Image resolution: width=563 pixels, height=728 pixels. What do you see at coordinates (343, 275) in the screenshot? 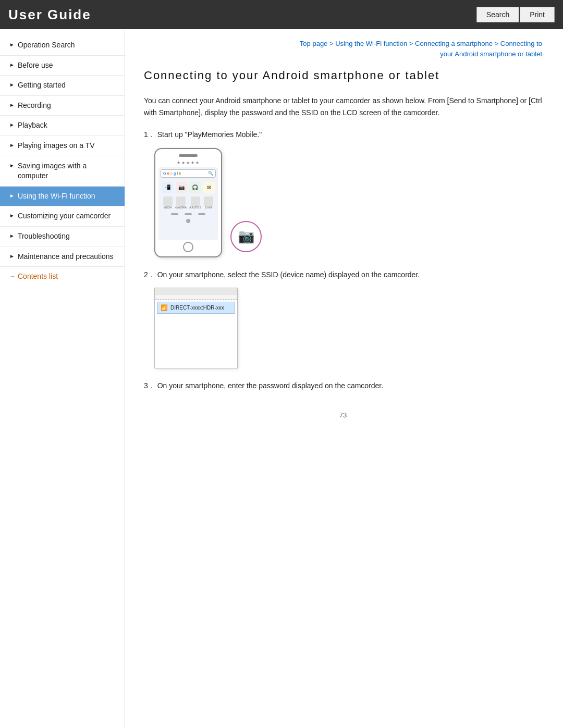
I see `step-2: 2． On your smartphone, select the SSID (…` at bounding box center [343, 275].